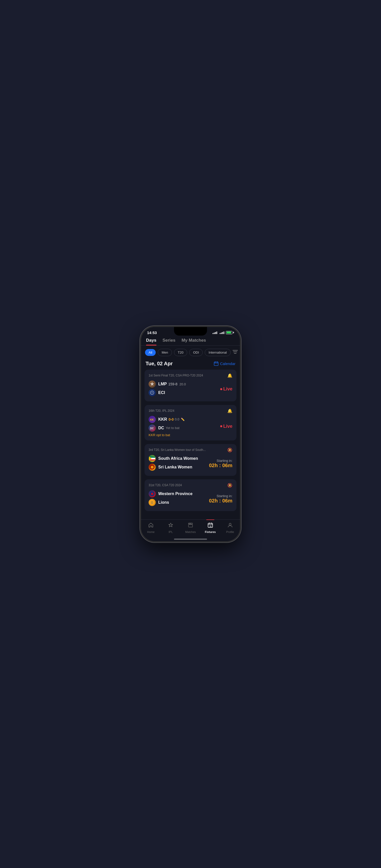 Image resolution: width=381 pixels, height=868 pixels. I want to click on status-time: 14:53, so click(152, 333).